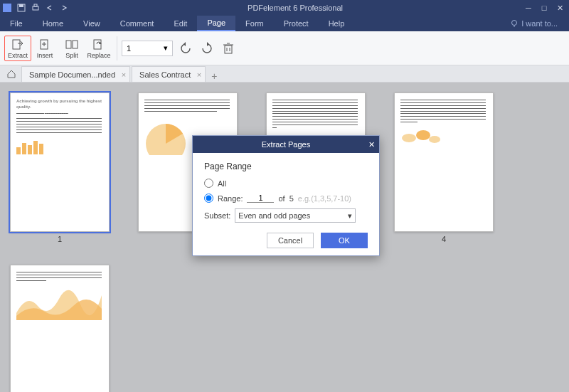 This screenshot has width=569, height=392. Describe the element at coordinates (560, 9) in the screenshot. I see `close-button: ✕` at that location.